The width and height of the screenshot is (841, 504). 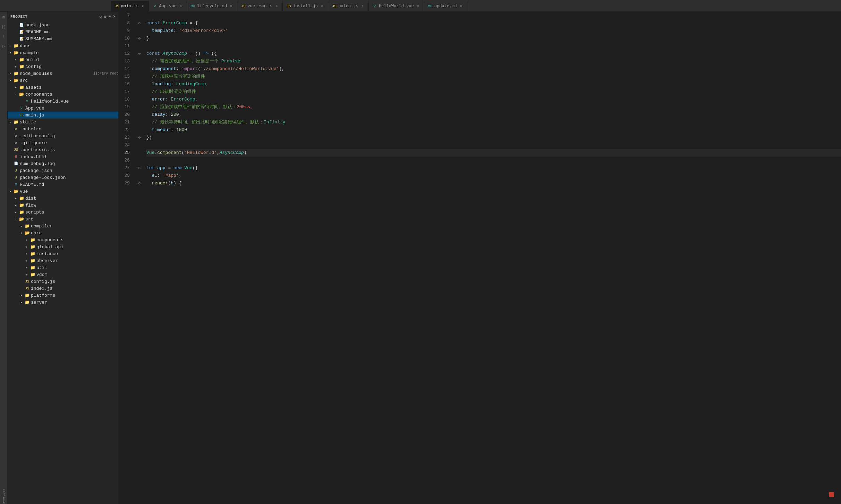 I want to click on tree-item-book-json: 📄 book.json, so click(x=63, y=25).